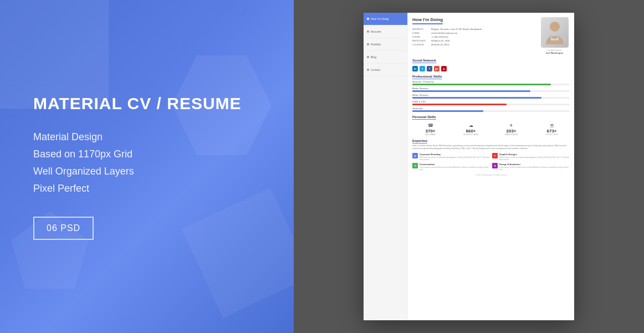 The image size is (644, 333). Describe the element at coordinates (552, 125) in the screenshot. I see `stat-coffee-icon: ☕` at that location.